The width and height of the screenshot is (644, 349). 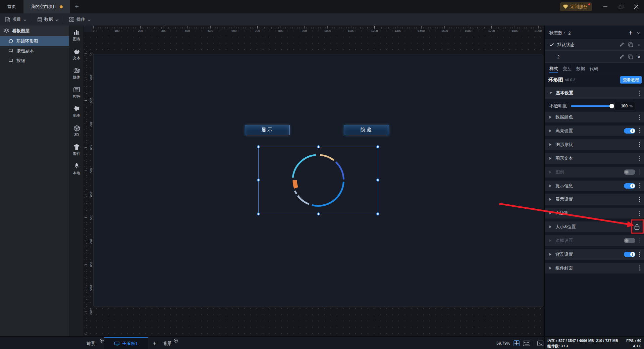 What do you see at coordinates (594, 158) in the screenshot?
I see `section-row-4: 图形文本` at bounding box center [594, 158].